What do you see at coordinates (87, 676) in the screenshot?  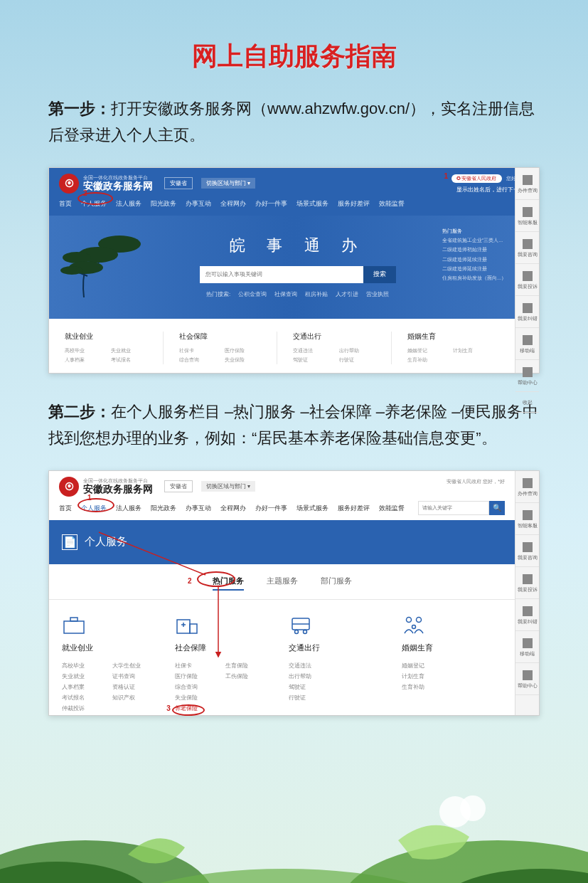 I see `svc-link: 失业就业` at bounding box center [87, 676].